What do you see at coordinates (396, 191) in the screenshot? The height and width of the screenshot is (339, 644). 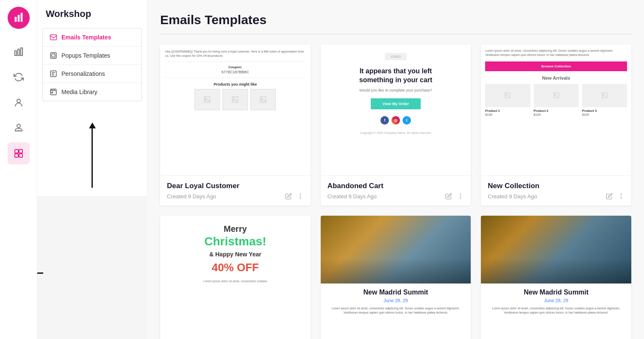 I see `template-info-abandoned-cart: Abandoned Cart Created 9 Days Ago` at bounding box center [396, 191].